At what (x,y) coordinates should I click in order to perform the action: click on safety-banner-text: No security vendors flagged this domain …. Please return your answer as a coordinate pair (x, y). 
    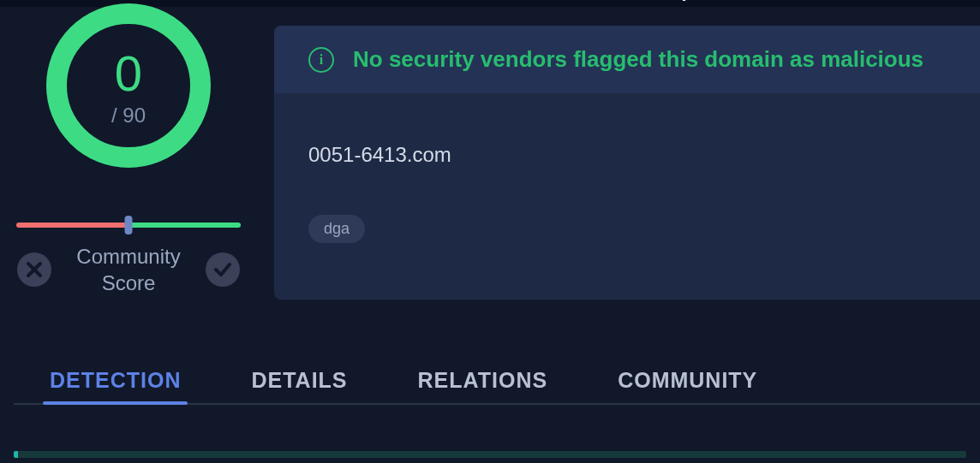
    Looking at the image, I should click on (638, 60).